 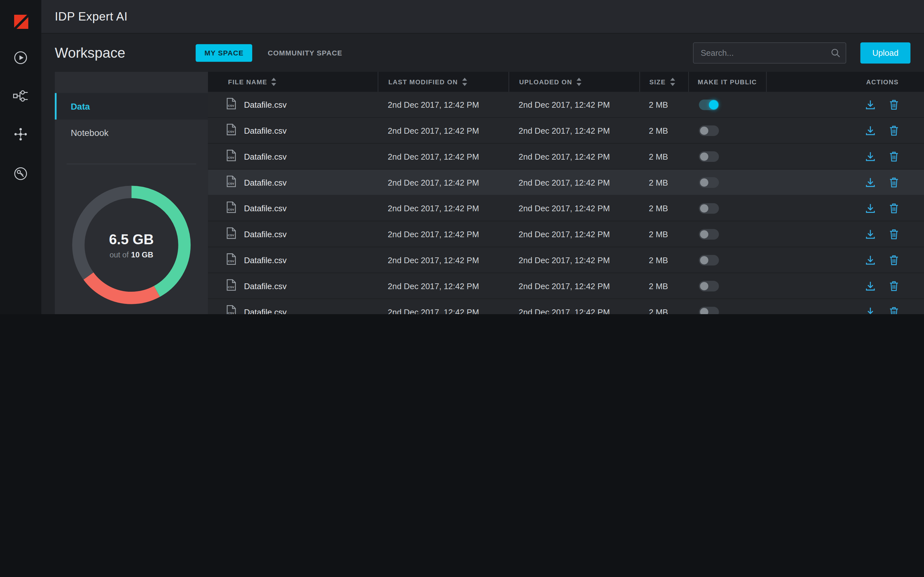 I want to click on storage-used-label: 6.5 GB, so click(x=131, y=239).